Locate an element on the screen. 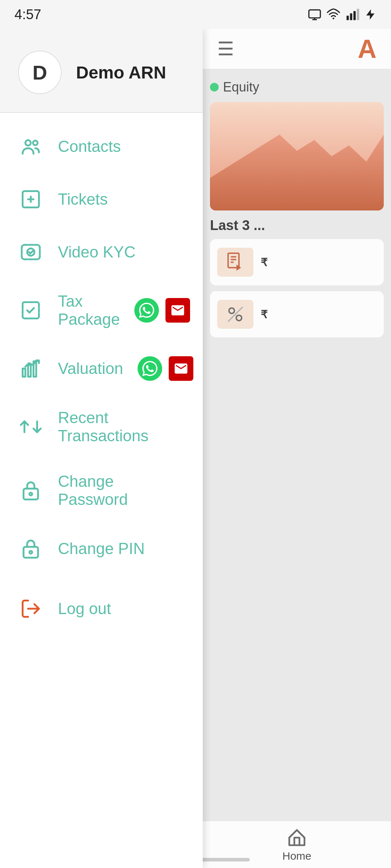 The width and height of the screenshot is (391, 868). signal-icon is located at coordinates (352, 14).